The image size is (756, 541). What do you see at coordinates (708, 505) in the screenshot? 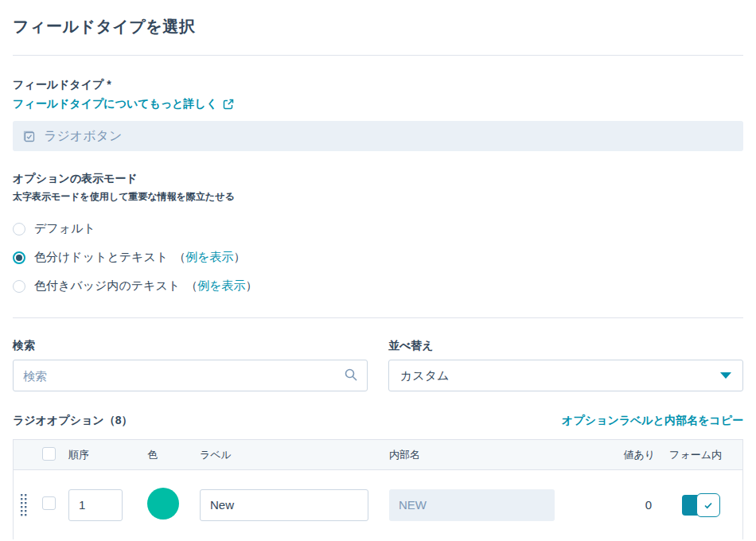
I see `toggle-knob` at bounding box center [708, 505].